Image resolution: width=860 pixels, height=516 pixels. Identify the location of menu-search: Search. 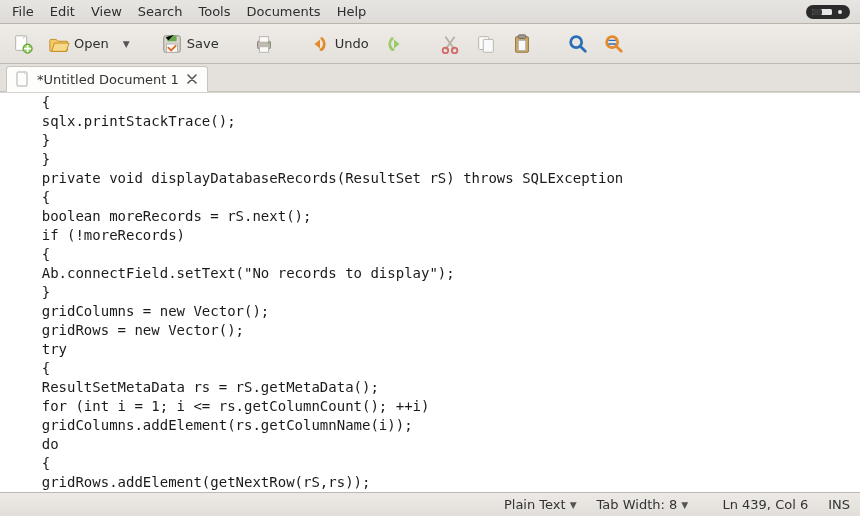
(160, 12).